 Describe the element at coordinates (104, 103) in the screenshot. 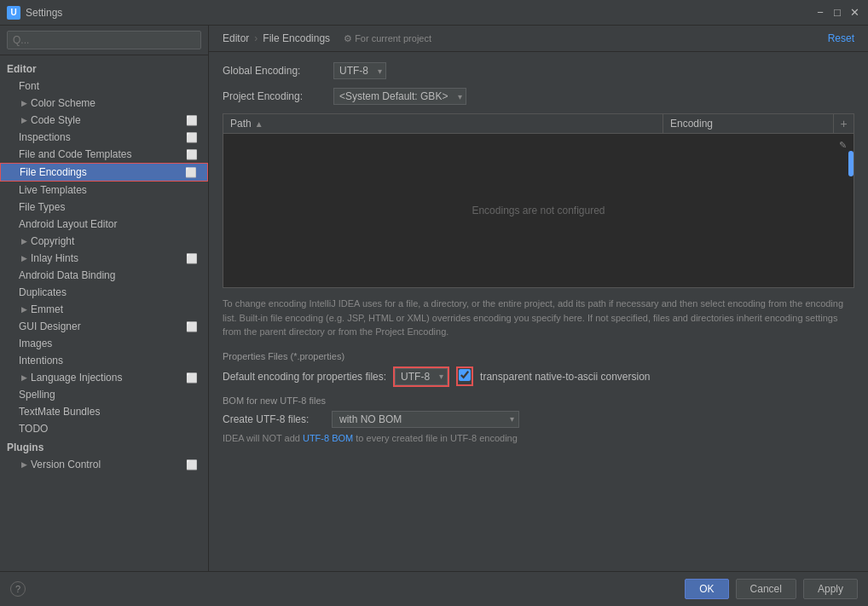

I see `sidebar-item-color-scheme: ▶ Color Scheme` at that location.